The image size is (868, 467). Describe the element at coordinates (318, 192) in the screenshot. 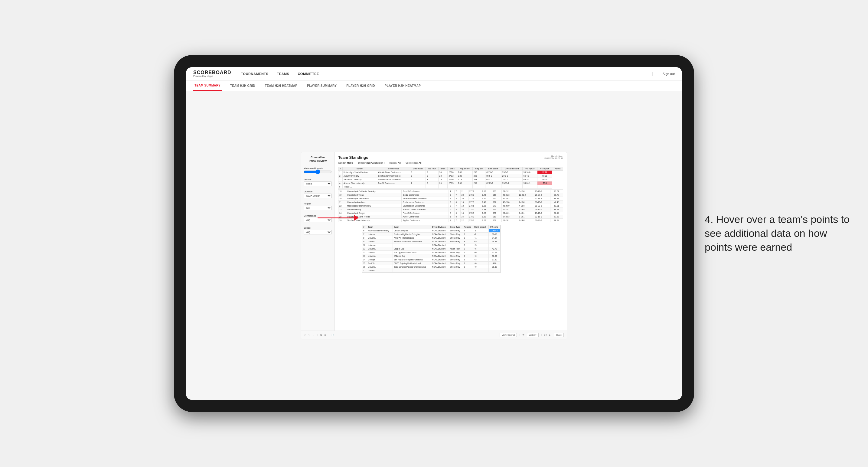

I see `sidebar-label-division: Division` at that location.